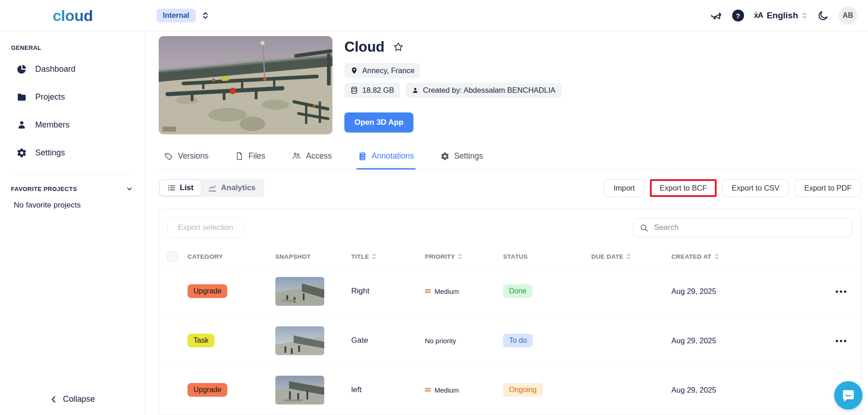  Describe the element at coordinates (187, 157) in the screenshot. I see `tab-versions: Versions` at that location.